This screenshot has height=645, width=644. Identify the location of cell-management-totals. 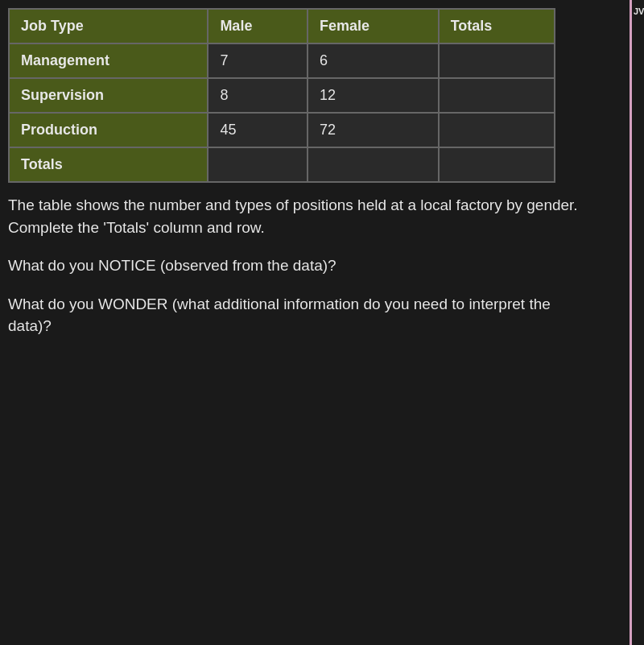
(497, 61).